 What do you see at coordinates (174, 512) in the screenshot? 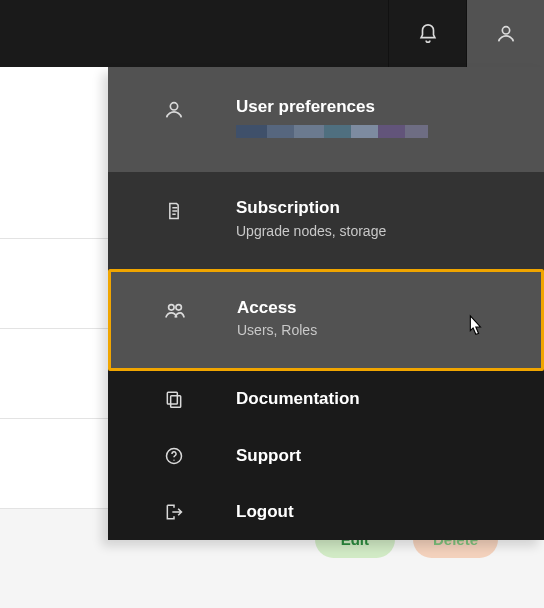
I see `logout-icon` at bounding box center [174, 512].